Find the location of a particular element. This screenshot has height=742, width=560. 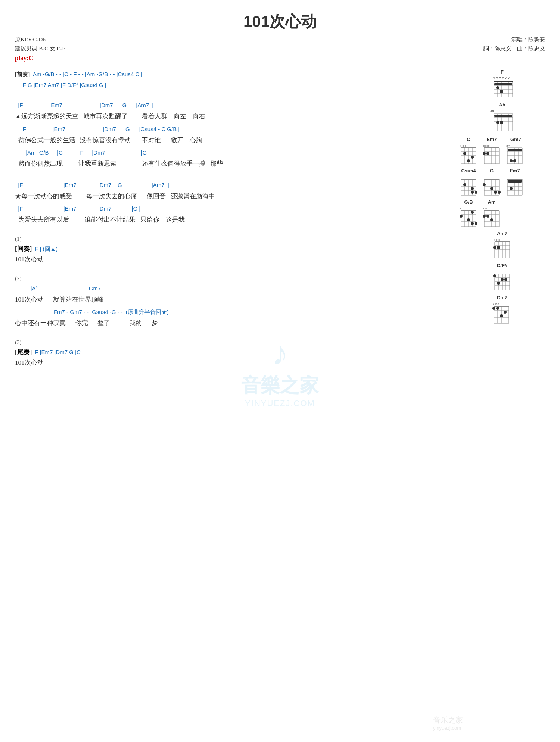

chord-Fm7-diagram is located at coordinates (515, 186).